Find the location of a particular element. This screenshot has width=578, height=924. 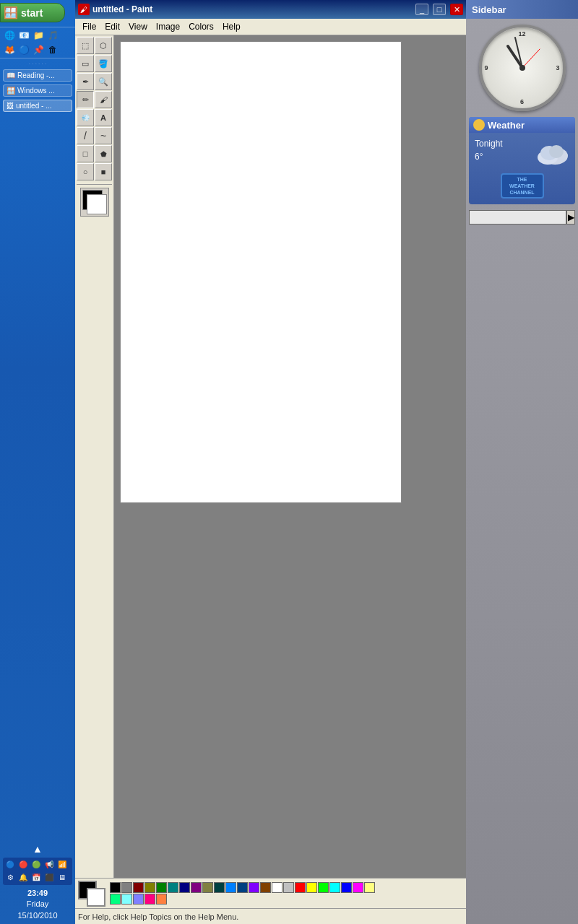

polygon-tool: ⬟ is located at coordinates (103, 154).